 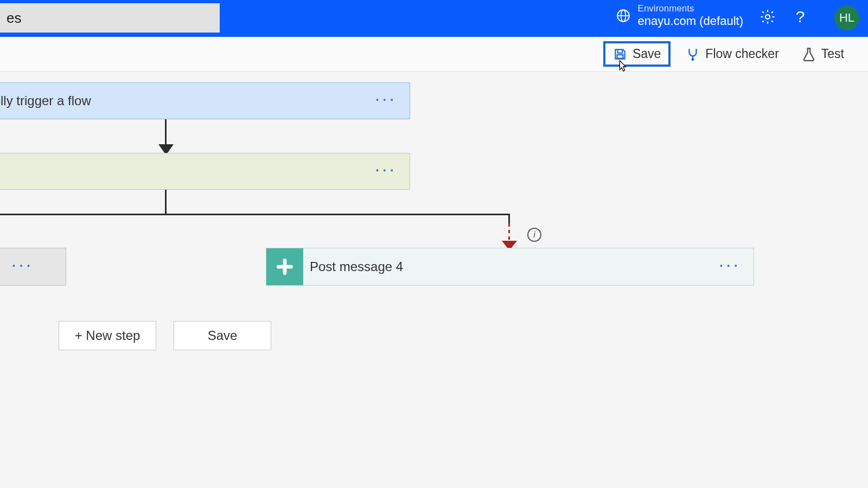 I want to click on save-button: Save, so click(x=637, y=54).